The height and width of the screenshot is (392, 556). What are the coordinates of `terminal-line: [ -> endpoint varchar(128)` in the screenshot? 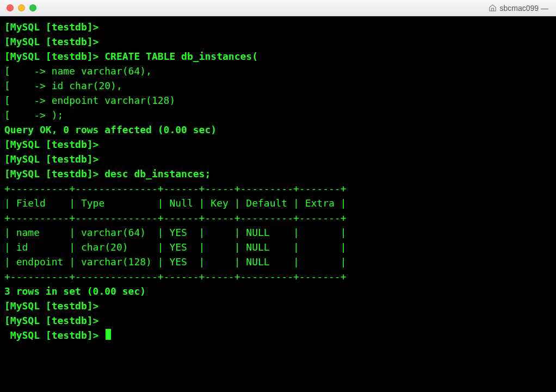 It's located at (278, 100).